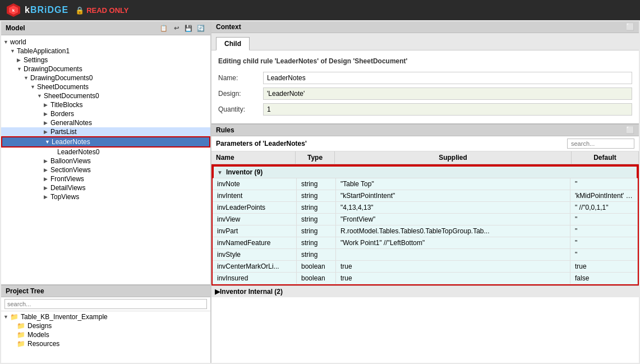 This screenshot has height=364, width=640. What do you see at coordinates (255, 196) in the screenshot?
I see `cell-name-invIntent: invIntent` at bounding box center [255, 196].